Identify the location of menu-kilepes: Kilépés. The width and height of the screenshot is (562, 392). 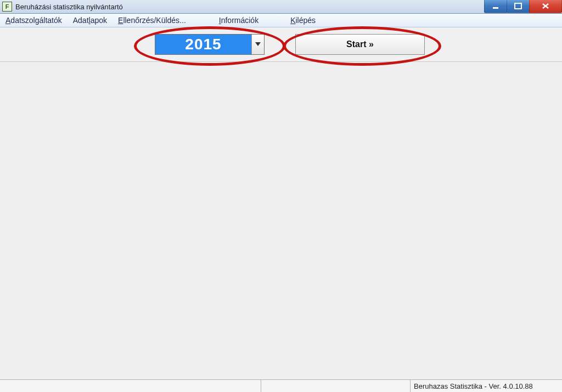
(303, 20).